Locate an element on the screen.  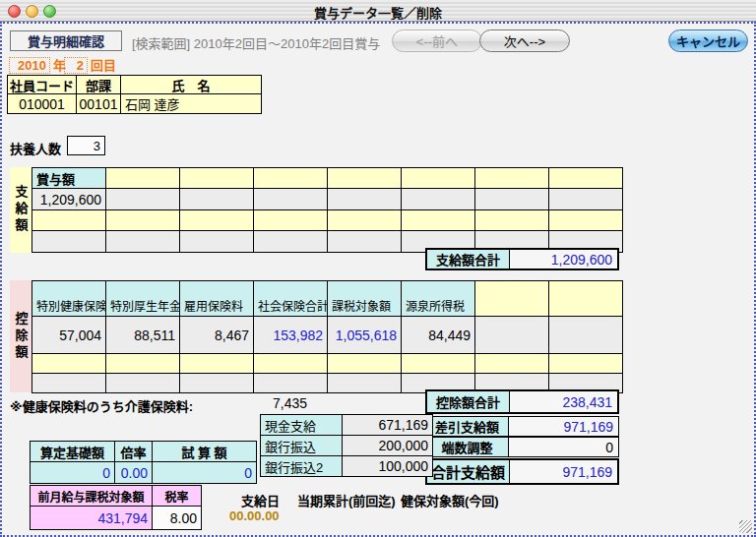
pay-date-value: 00.00.00 is located at coordinates (254, 515).